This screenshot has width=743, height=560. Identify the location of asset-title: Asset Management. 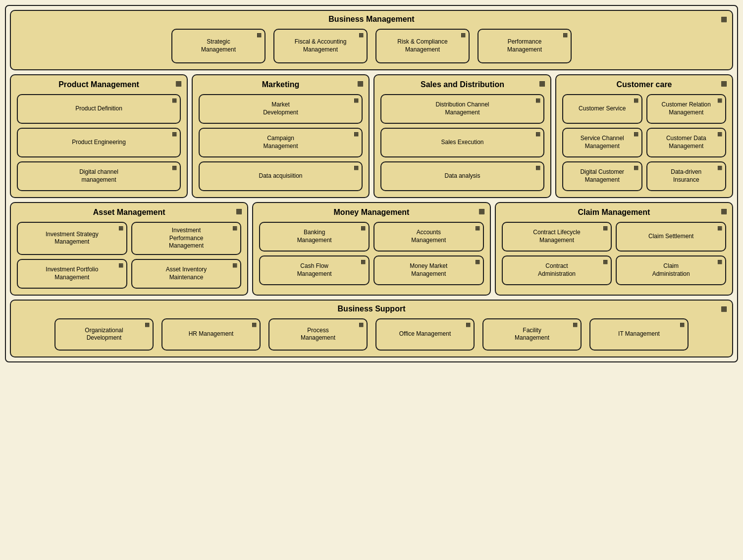
(129, 212).